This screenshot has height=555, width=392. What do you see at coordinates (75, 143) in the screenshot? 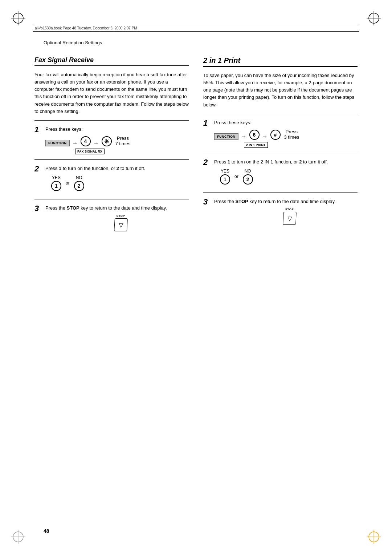
I see `left-arrow-1: →` at bounding box center [75, 143].